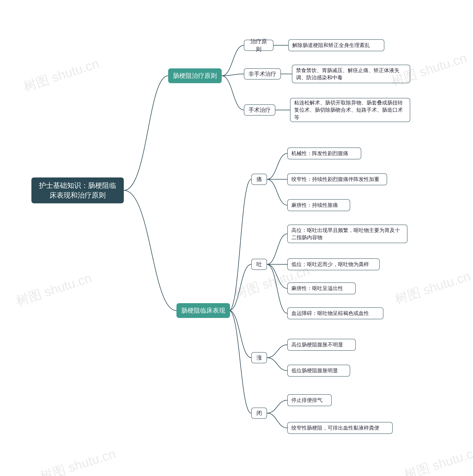  What do you see at coordinates (319, 371) in the screenshot?
I see `leaf-node: 低位肠梗阻腹胀明显` at bounding box center [319, 371].